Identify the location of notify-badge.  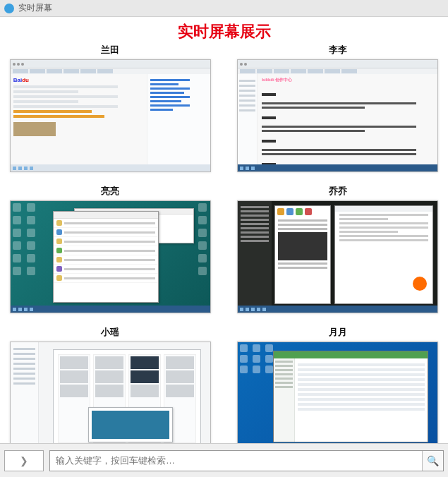
(420, 284).